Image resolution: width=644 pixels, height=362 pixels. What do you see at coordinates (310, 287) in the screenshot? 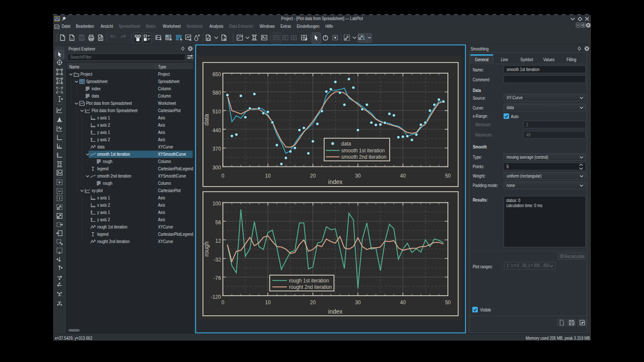
I see `svg-text: rought 2nd iteration` at bounding box center [310, 287].